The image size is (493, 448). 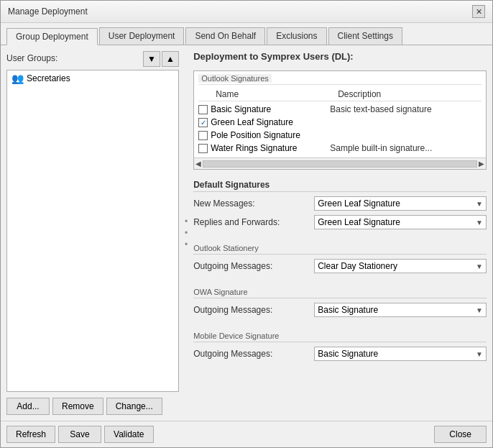 What do you see at coordinates (198, 164) in the screenshot?
I see `scroll-left-arrow: ◀` at bounding box center [198, 164].